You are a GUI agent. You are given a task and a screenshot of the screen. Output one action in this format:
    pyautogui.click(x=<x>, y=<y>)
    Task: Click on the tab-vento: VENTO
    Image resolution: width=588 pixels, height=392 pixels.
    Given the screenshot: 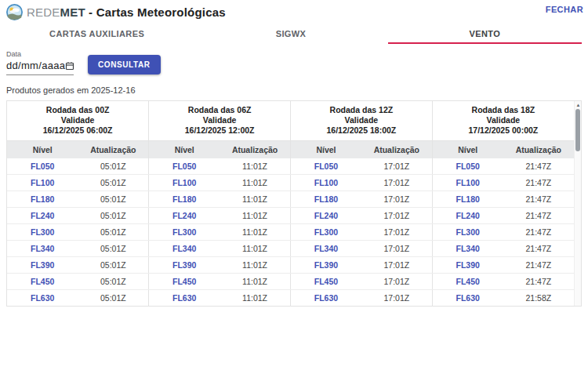 What is the action you would take?
    pyautogui.click(x=485, y=34)
    